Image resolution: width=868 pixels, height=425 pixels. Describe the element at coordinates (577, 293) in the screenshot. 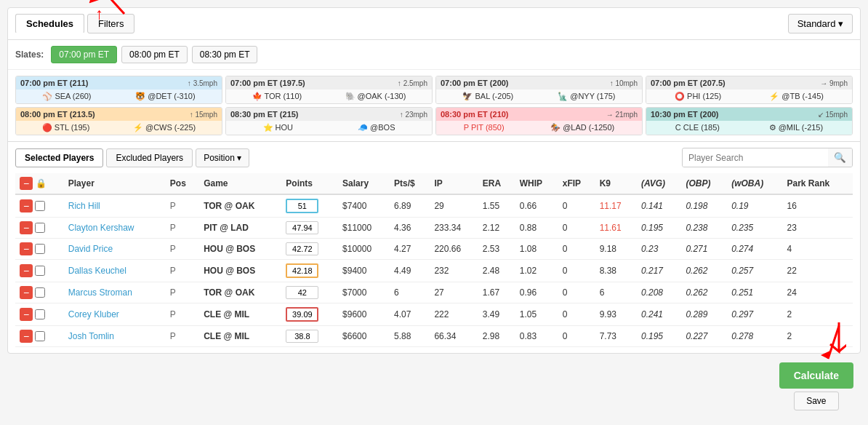

I see `player-xfip-4: 0` at that location.